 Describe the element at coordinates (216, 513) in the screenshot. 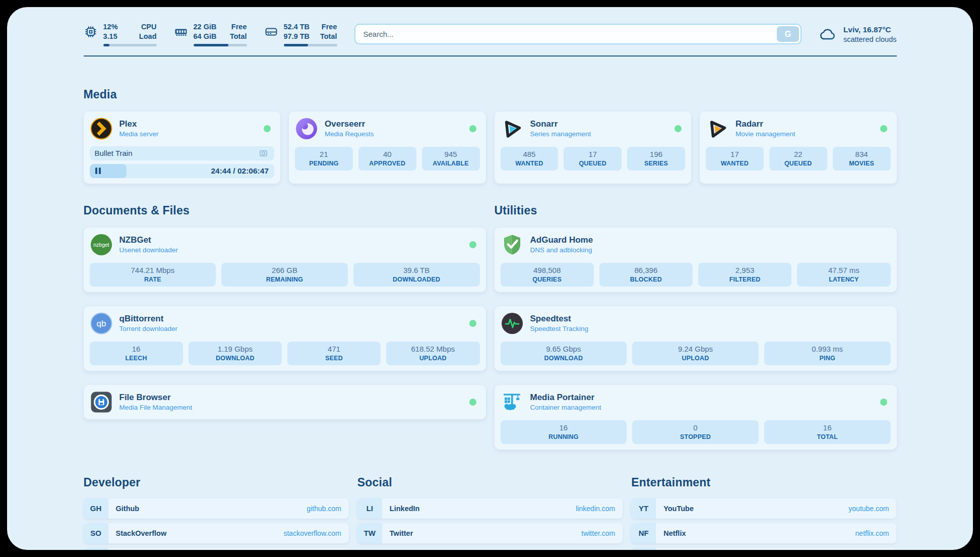

I see `bookmark-group-developer: Developer GH Github github.com SO StackO…` at that location.